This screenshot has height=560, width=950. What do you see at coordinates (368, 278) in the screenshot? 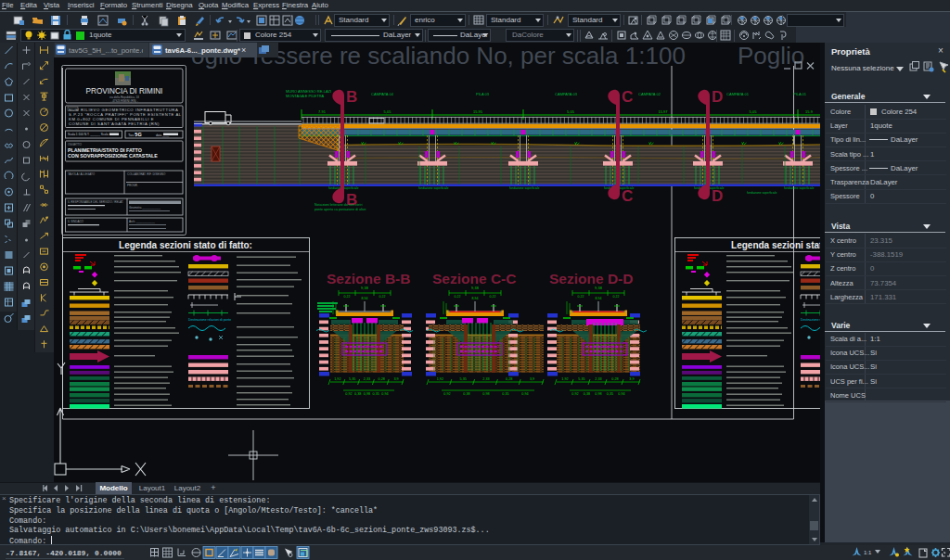
I see `svg-text: Sezione B-B` at bounding box center [368, 278].